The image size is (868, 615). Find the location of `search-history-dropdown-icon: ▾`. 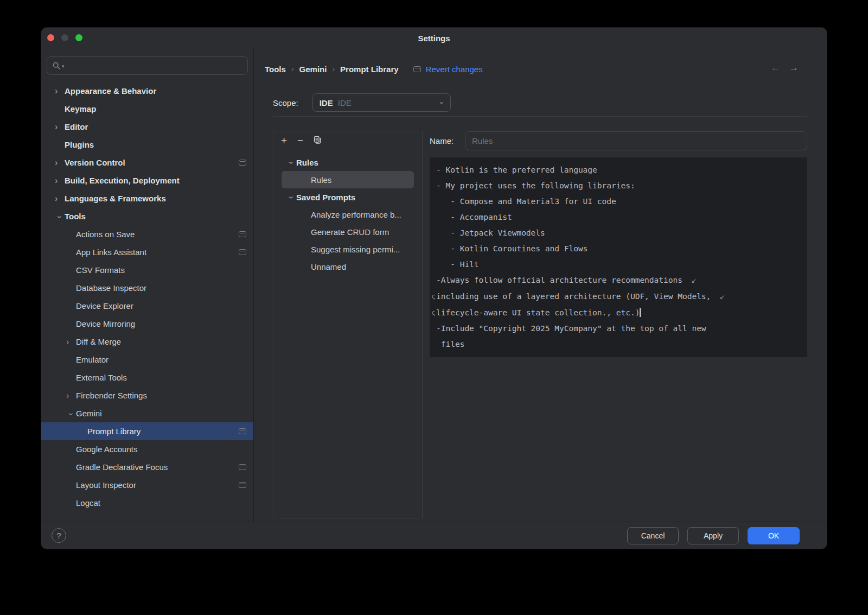

search-history-dropdown-icon: ▾ is located at coordinates (63, 66).